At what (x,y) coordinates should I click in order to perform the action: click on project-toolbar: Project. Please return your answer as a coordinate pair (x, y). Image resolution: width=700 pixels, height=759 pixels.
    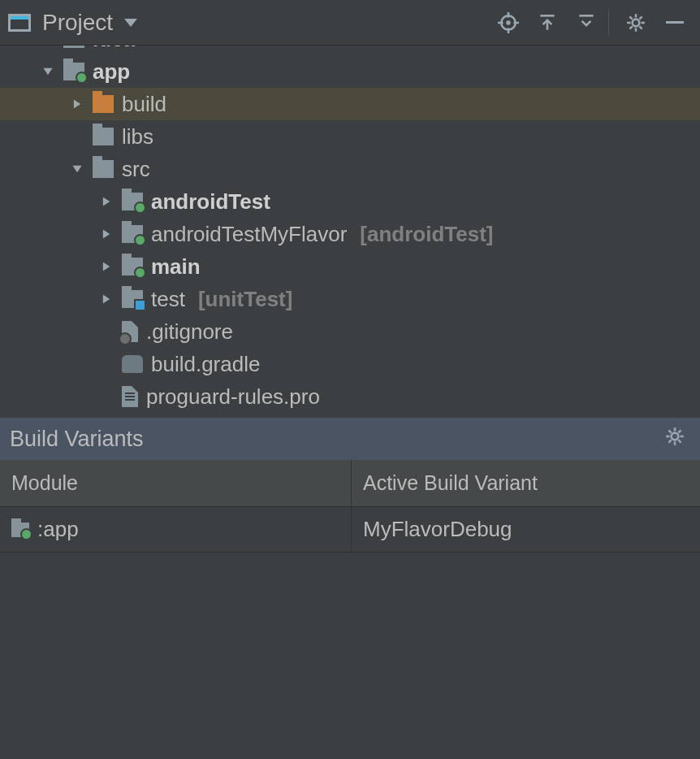
    Looking at the image, I should click on (350, 23).